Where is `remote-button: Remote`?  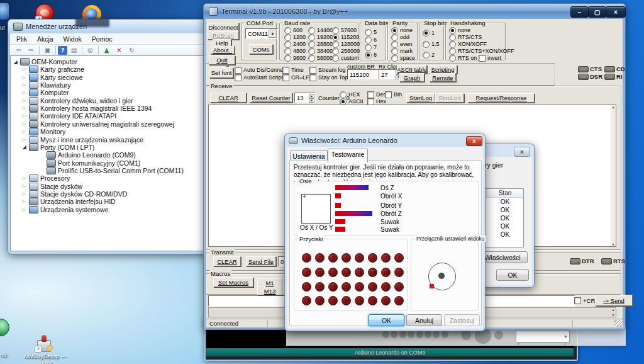 remote-button: Remote is located at coordinates (443, 77).